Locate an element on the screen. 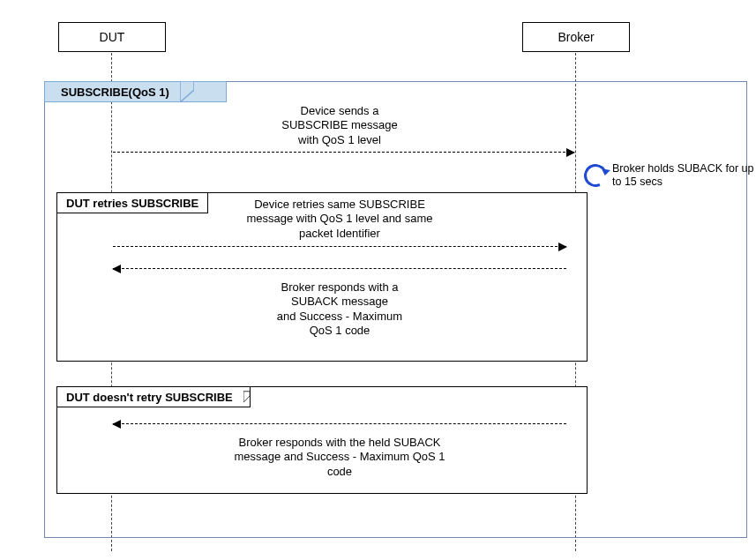 Image resolution: width=756 pixels, height=560 pixels. note-broker-holds-text: Broker holds SUBACK for up to 15 secs is located at coordinates (685, 175).